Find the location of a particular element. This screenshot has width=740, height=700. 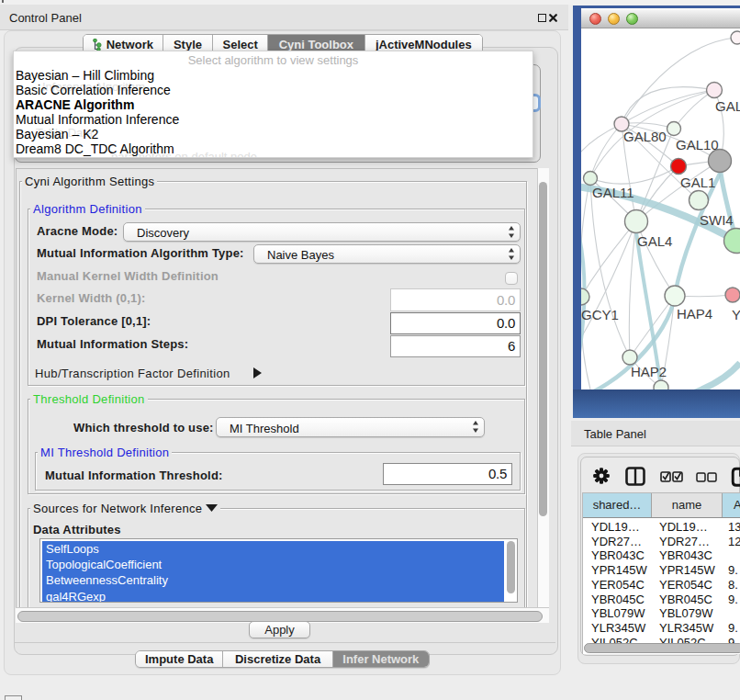

svg-text: HAP4 is located at coordinates (694, 314).